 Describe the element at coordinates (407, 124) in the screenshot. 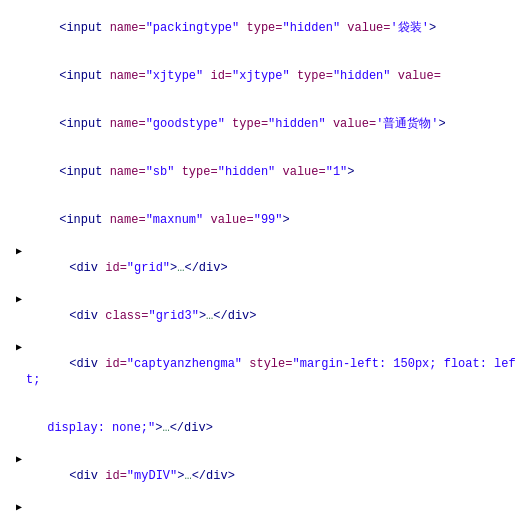

I see `value: '普通货物'` at that location.